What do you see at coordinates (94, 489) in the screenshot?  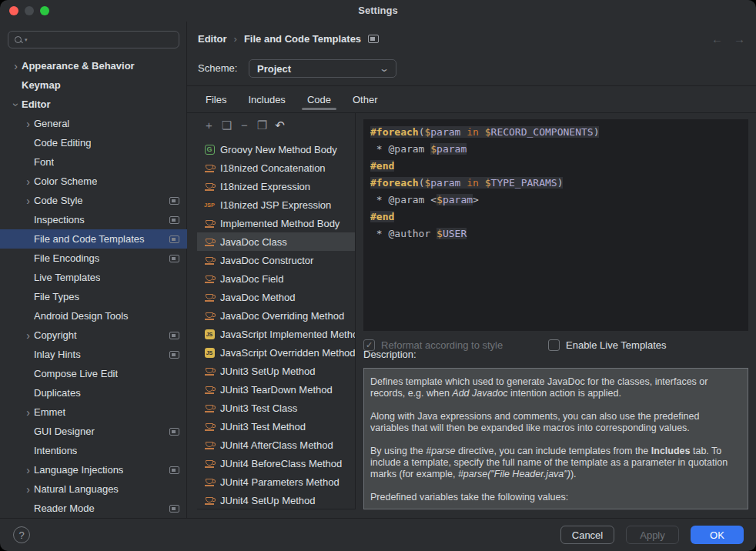 I see `sidebar-item-natural-languages: ›Natural Languages` at bounding box center [94, 489].